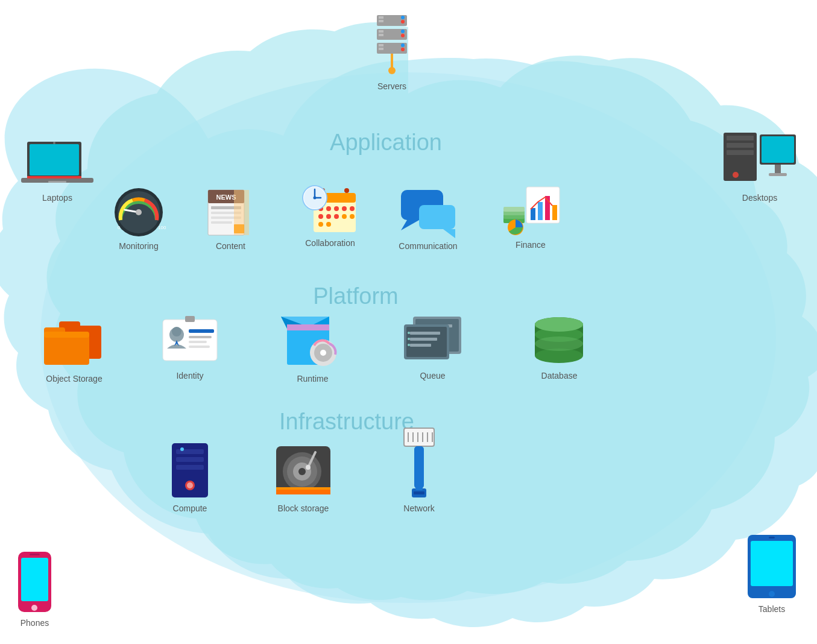 The image size is (817, 644). I want to click on servers-item: Servers, so click(392, 52).